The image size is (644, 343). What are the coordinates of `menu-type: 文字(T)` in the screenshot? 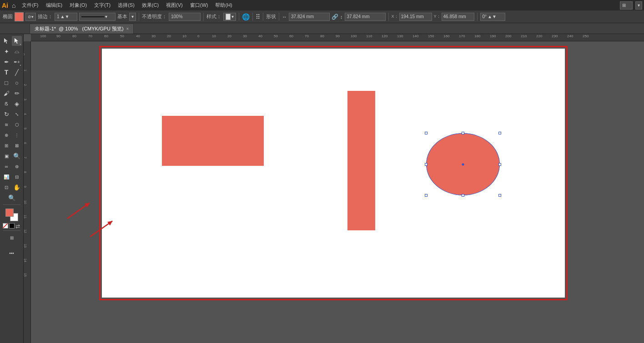 It's located at (102, 5).